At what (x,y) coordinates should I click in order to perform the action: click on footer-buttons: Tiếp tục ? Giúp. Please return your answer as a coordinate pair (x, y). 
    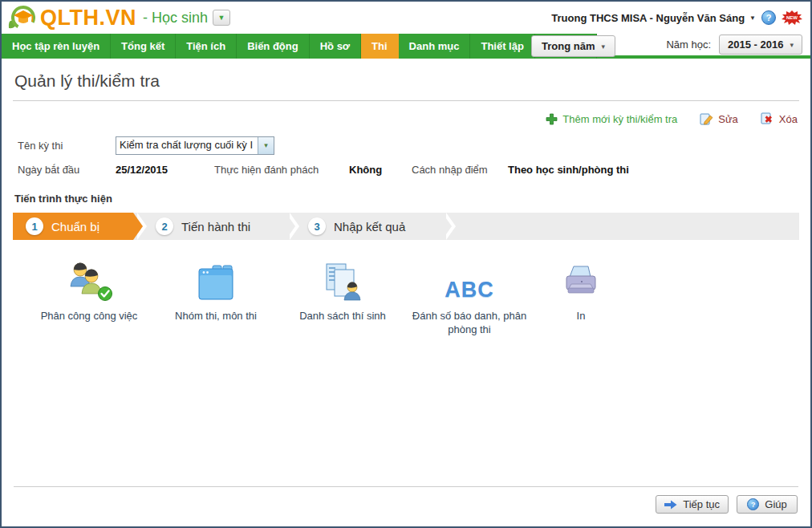
    Looking at the image, I should click on (727, 504).